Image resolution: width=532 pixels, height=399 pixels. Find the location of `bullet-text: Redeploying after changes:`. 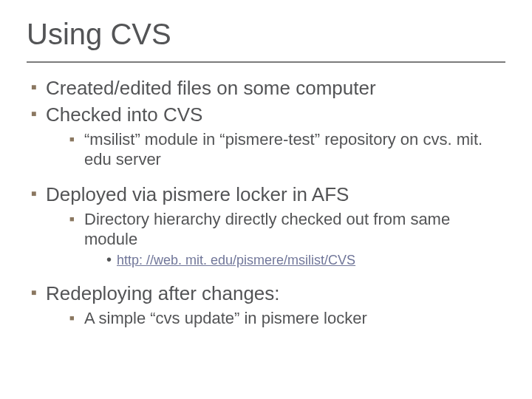

bullet-text: Redeploying after changes: is located at coordinates (163, 293).